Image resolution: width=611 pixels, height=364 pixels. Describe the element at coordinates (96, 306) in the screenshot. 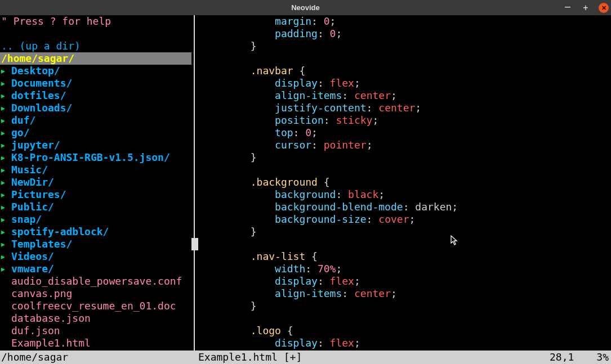

I see `tree-file-item: coolfreecv_resume_en_01.doc` at that location.